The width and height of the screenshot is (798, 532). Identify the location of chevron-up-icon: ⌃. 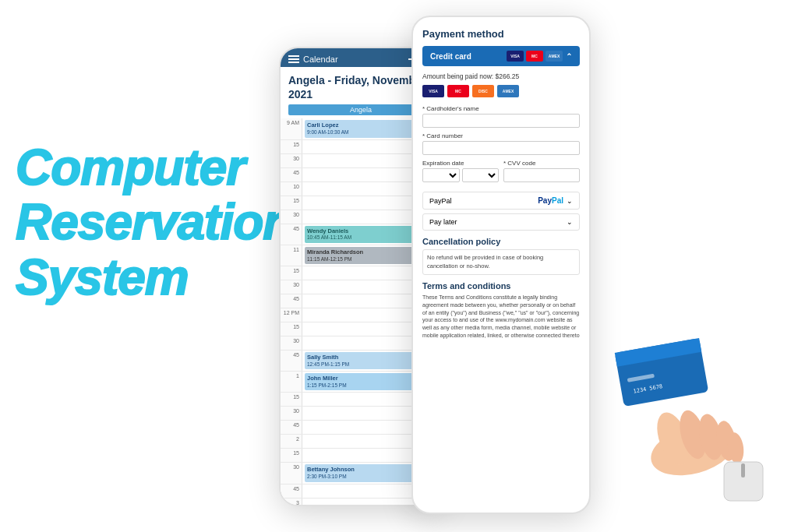
(569, 56).